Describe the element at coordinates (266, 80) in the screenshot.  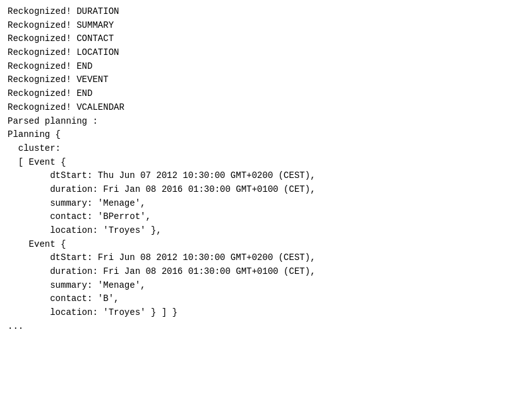
I see `console-line: Reckognized! VEVENT` at that location.